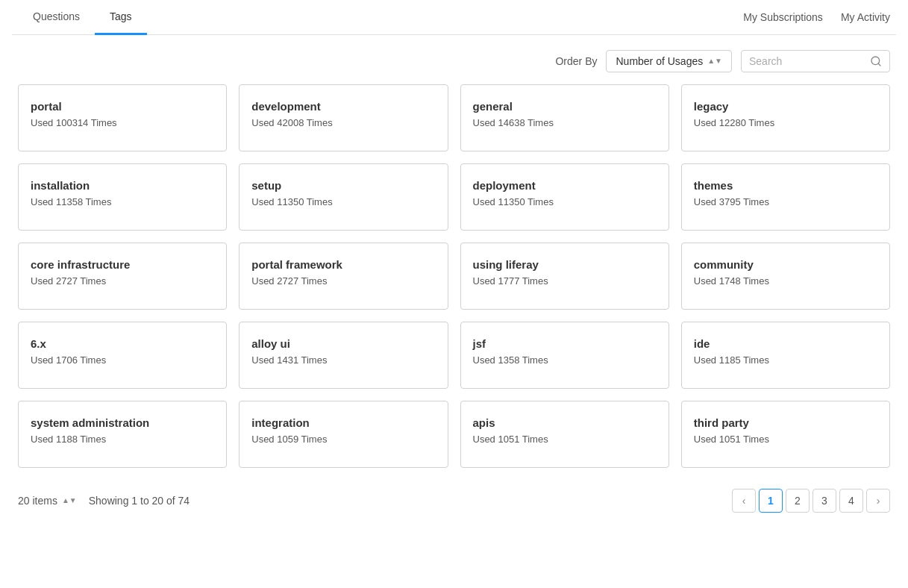  What do you see at coordinates (786, 185) in the screenshot?
I see `tag-name: themes` at bounding box center [786, 185].